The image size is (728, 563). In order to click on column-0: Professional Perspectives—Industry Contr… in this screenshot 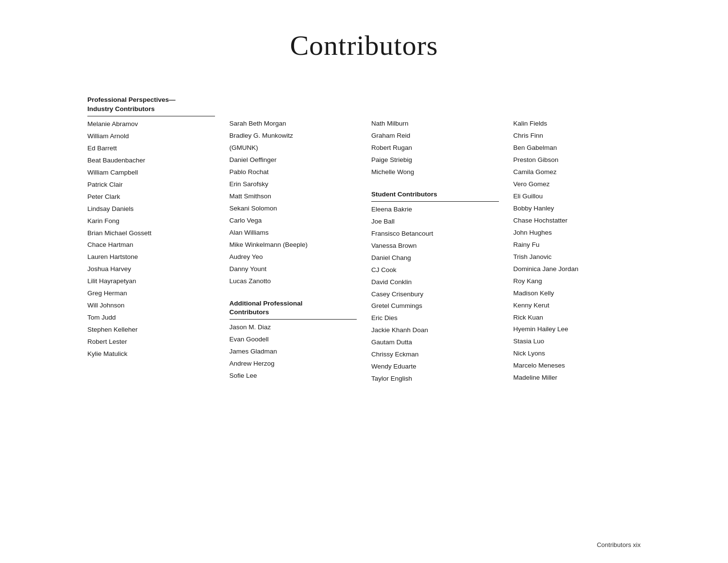, I will do `click(151, 228)`.